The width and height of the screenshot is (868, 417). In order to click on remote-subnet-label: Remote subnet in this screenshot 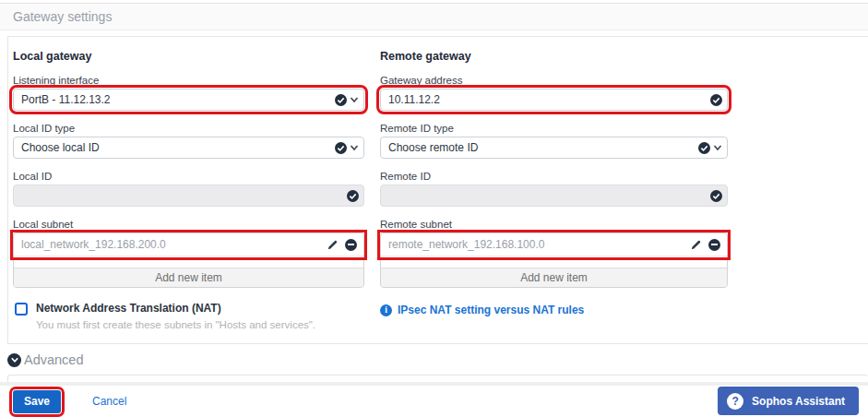, I will do `click(553, 224)`.